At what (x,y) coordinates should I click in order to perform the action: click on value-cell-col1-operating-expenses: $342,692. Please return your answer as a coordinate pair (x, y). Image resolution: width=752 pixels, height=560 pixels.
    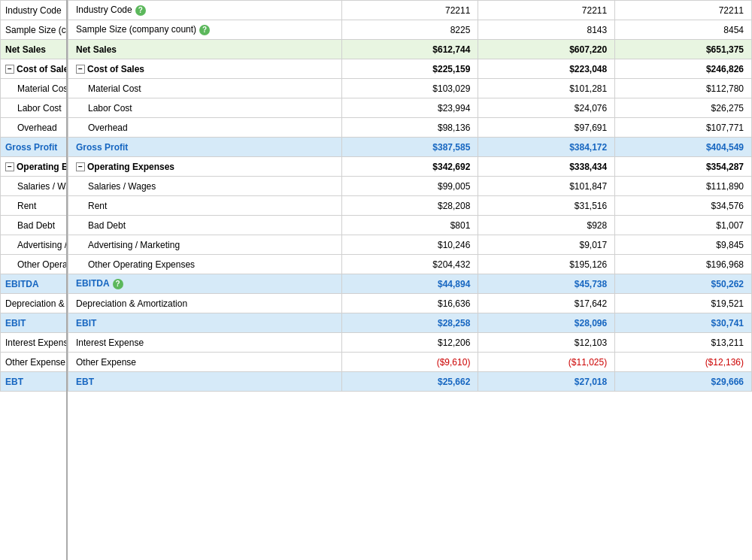
    Looking at the image, I should click on (410, 167).